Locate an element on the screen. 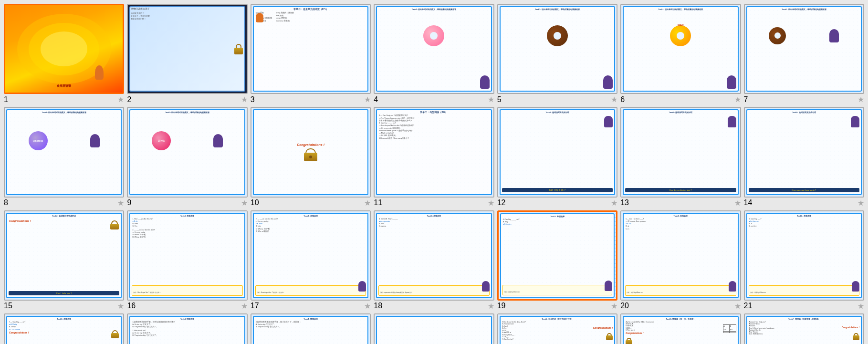  slide-wrapper-20: Task3: 单项选择 5.— Can I try them ___? — Of… is located at coordinates (680, 261).